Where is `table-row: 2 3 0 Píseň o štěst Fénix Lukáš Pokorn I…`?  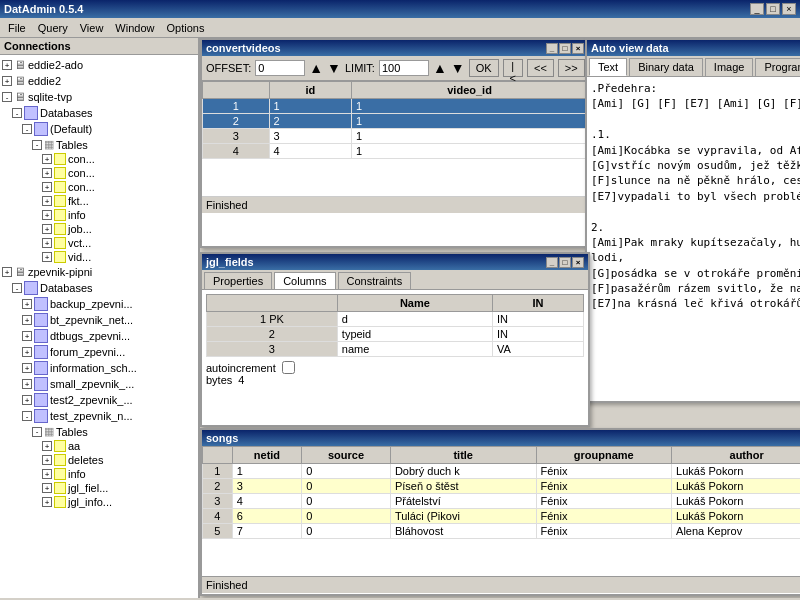
table-row: 2 3 0 Píseň o štěst Fénix Lukáš Pokorn I… is located at coordinates (502, 486).